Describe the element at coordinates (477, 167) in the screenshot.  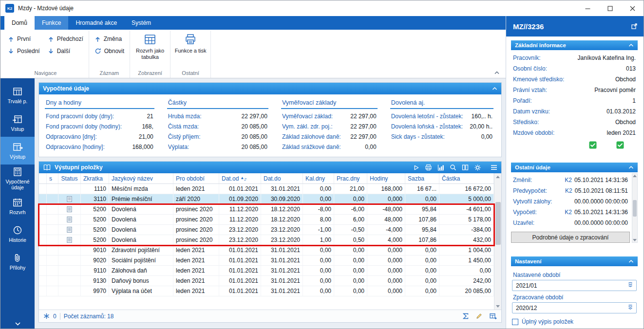
I see `gear-icon` at that location.